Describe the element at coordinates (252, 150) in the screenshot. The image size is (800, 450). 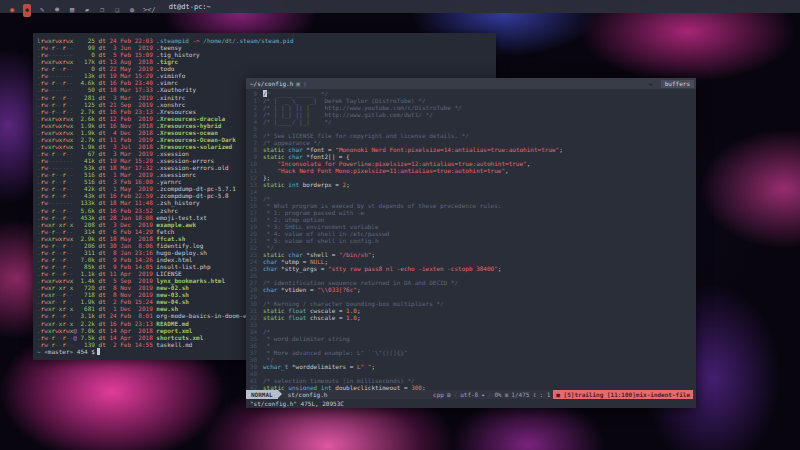
I see `line-number: 8` at that location.